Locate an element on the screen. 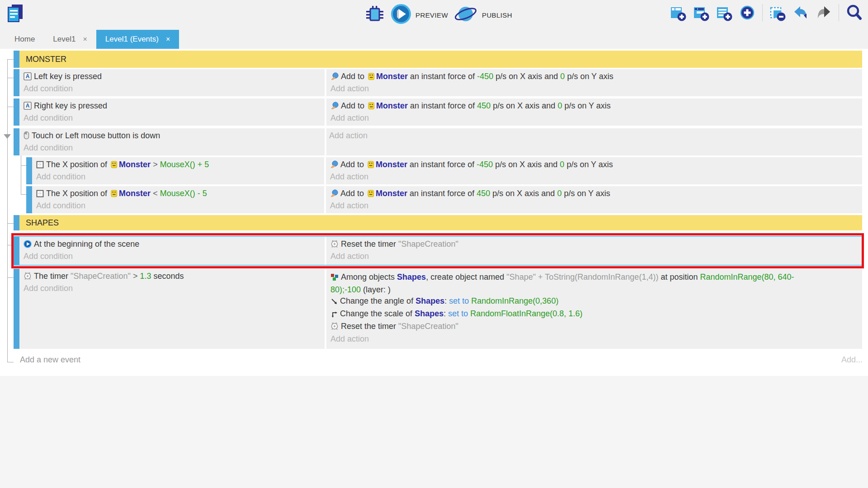  condition-text: At the beginning of the scene is located at coordinates (87, 244).